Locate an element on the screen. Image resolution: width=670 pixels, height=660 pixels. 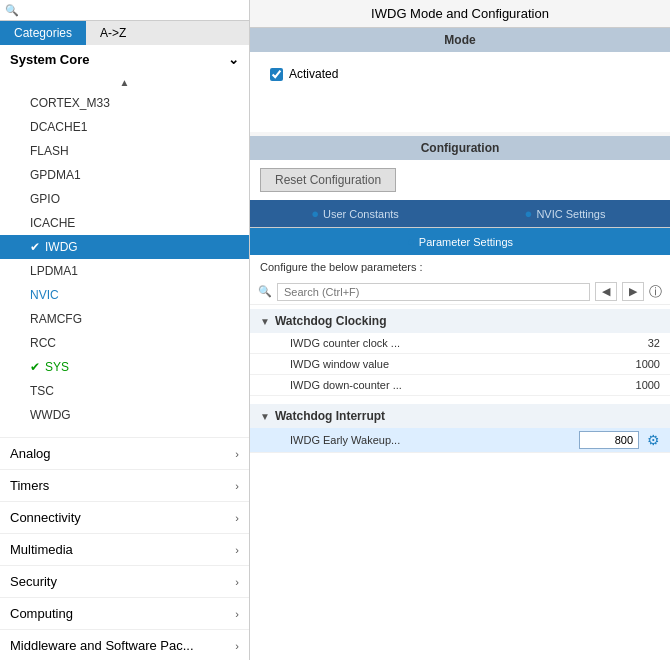
param-group-watchdog-interrupt: ▼ Watchdog Interrupt IWDG Early Wakeup..… is located at coordinates (460, 428).